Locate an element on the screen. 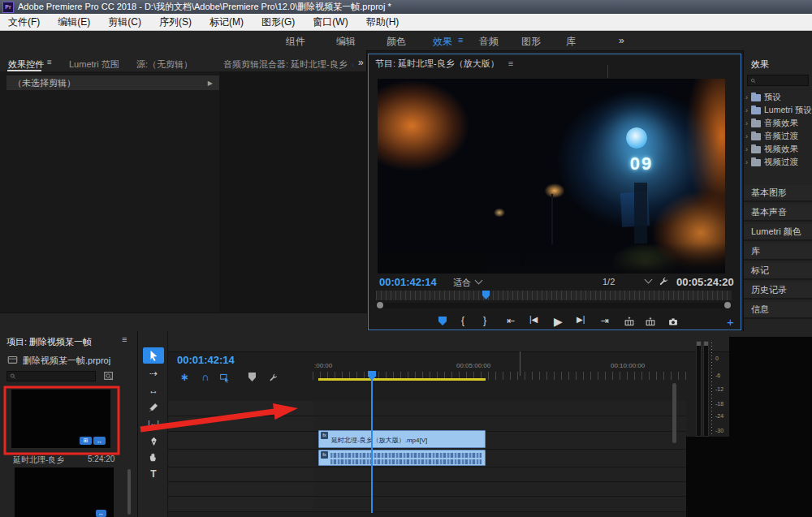 Image resolution: width=812 pixels, height=517 pixels. workspace-tab-color: 颜色 is located at coordinates (396, 42).